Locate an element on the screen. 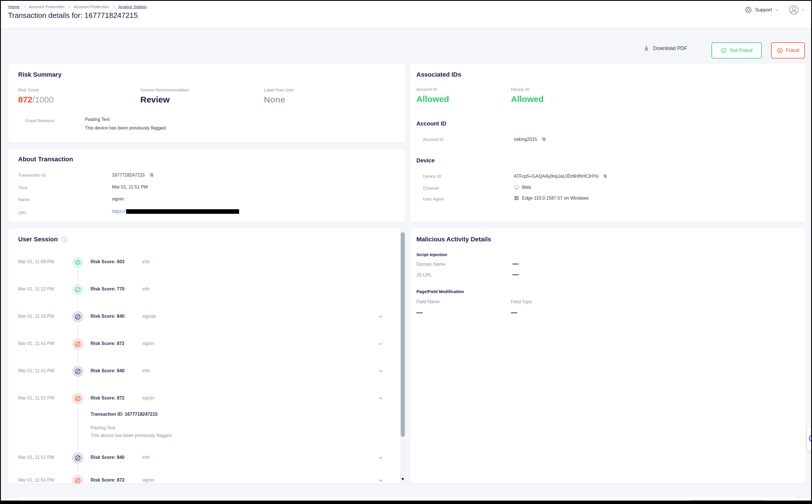  breadcrumb-home: Home is located at coordinates (14, 7).